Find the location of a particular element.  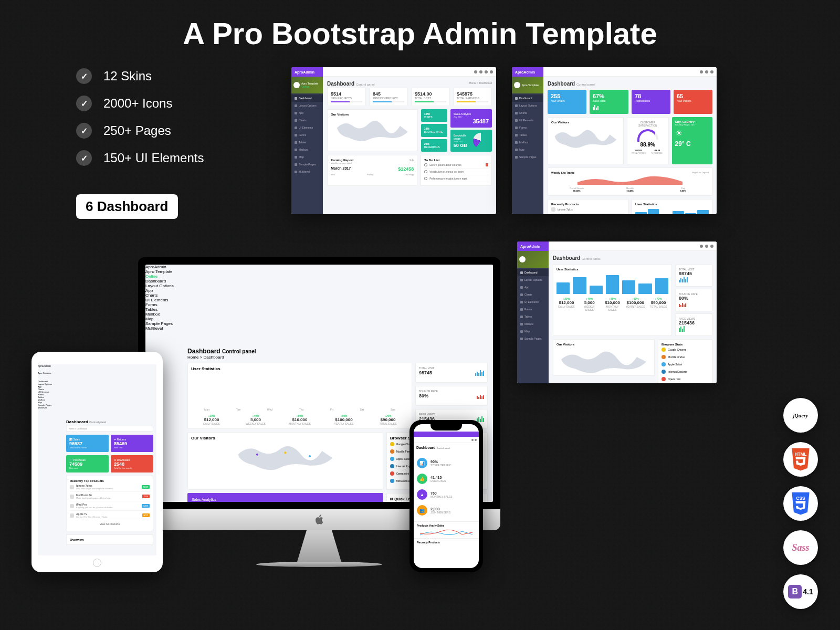

feature-item: 12 Skins is located at coordinates (128, 76).